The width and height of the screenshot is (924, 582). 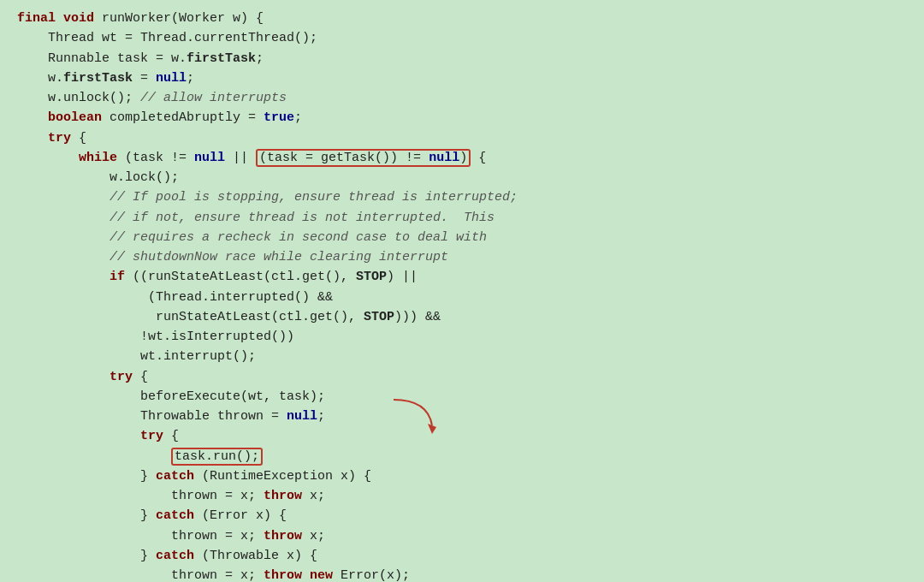 What do you see at coordinates (462, 397) in the screenshot?
I see `code-line-20: beforeExecute(wt, task);` at bounding box center [462, 397].